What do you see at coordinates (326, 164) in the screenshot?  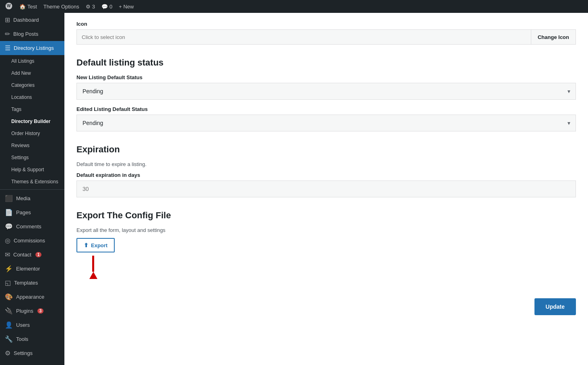 I see `expiration-description: Default time to expire a listing.` at bounding box center [326, 164].